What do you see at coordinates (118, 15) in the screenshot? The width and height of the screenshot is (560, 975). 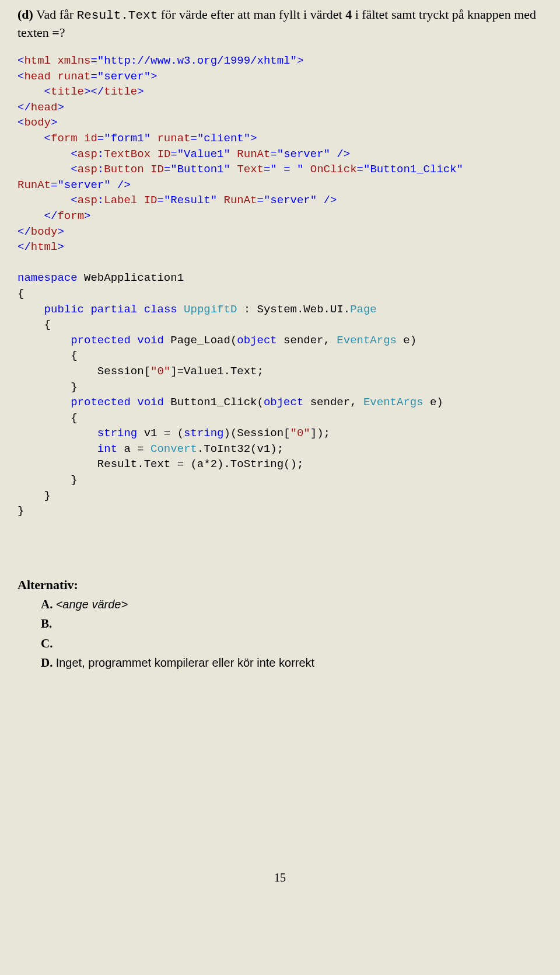 I see `code-inline: Result.Text` at bounding box center [118, 15].